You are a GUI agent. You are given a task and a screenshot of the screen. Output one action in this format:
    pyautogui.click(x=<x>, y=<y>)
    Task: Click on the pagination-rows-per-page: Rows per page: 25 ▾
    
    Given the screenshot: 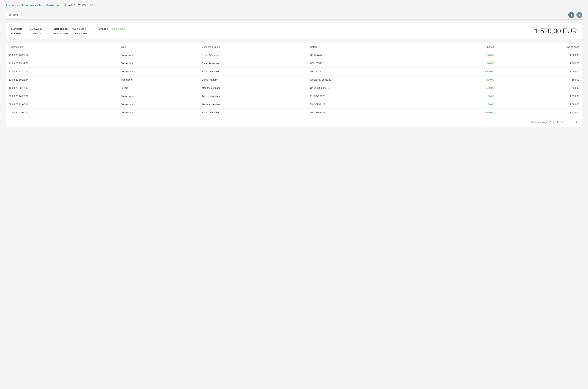 What is the action you would take?
    pyautogui.click(x=542, y=122)
    